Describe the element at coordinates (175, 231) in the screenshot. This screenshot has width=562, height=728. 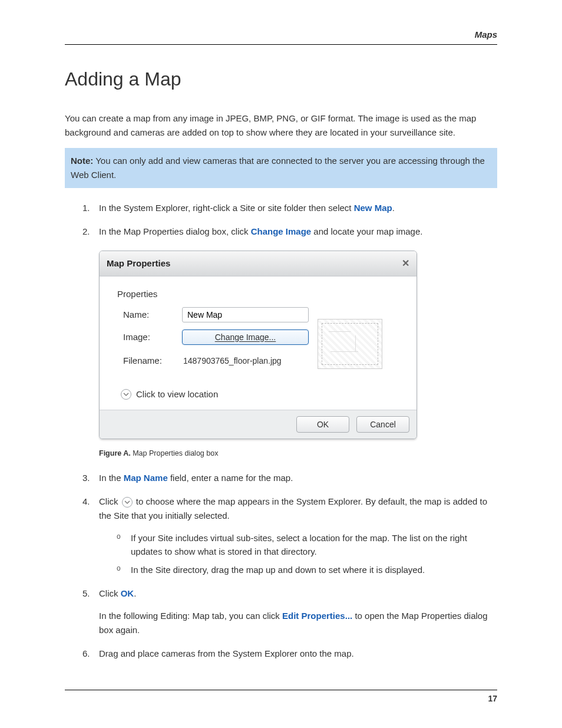
I see `step-2-pre: In the Map Properties dialog box, click` at that location.